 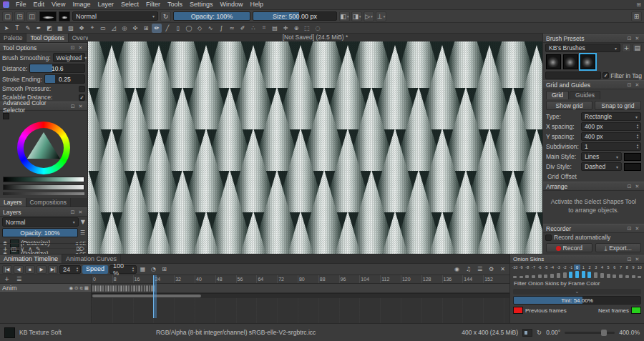 I want to click on tab-grid: Grid, so click(x=557, y=95).